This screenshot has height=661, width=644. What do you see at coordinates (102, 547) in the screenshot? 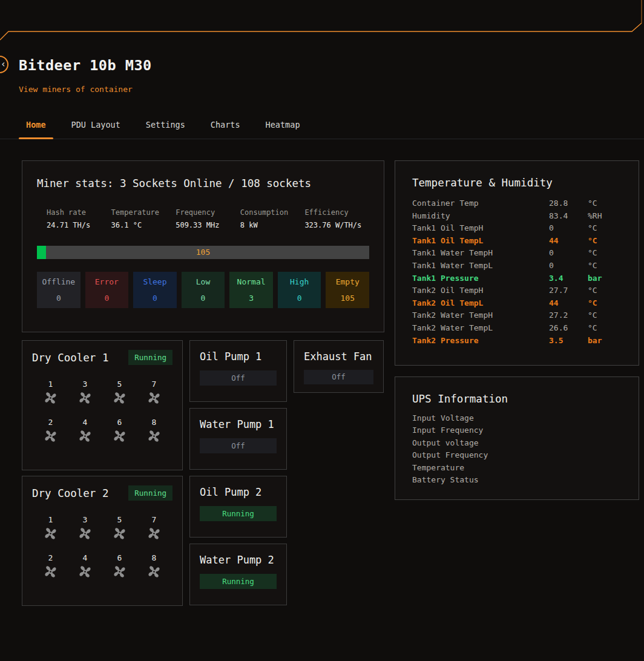
I see `fan-grid: 1 3 5` at bounding box center [102, 547].